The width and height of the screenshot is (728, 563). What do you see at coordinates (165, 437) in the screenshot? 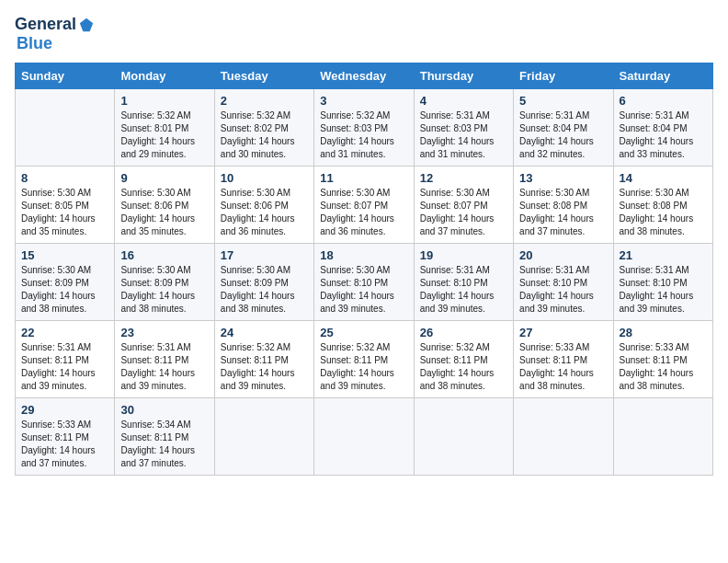
I see `calendar-cell: 30 Sunrise: 5:34 AM Sunset: 8:11 PM Dayl…` at bounding box center [165, 437].